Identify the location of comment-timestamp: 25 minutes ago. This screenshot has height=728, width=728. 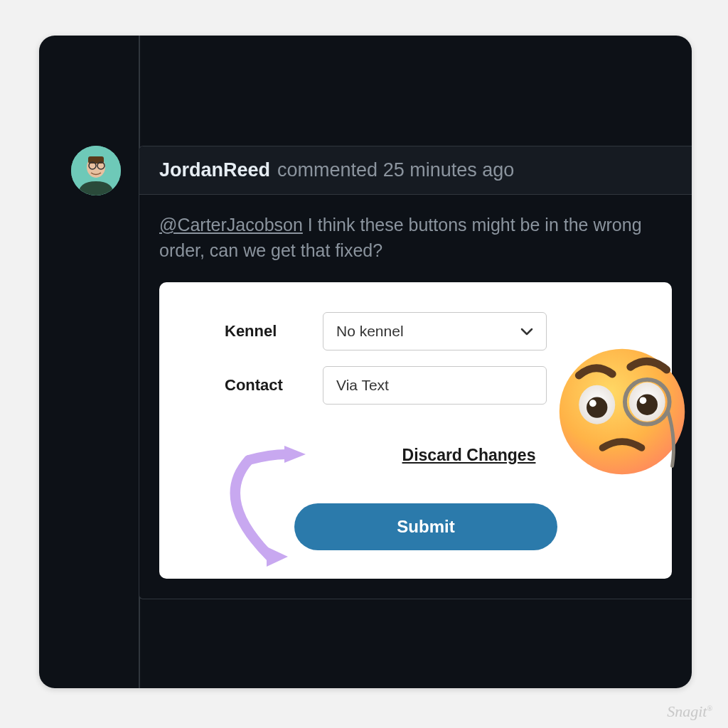
(449, 170).